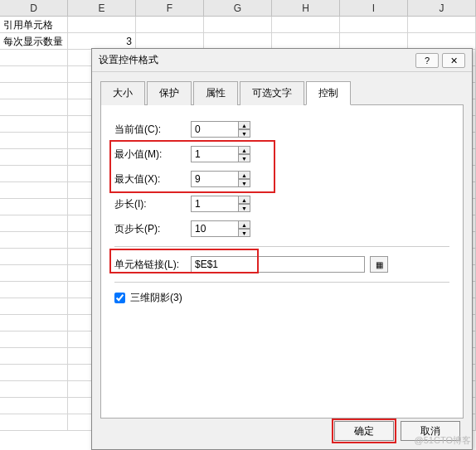  What do you see at coordinates (282, 179) in the screenshot?
I see `field-max: 最大值(X): ▲▼` at bounding box center [282, 179].